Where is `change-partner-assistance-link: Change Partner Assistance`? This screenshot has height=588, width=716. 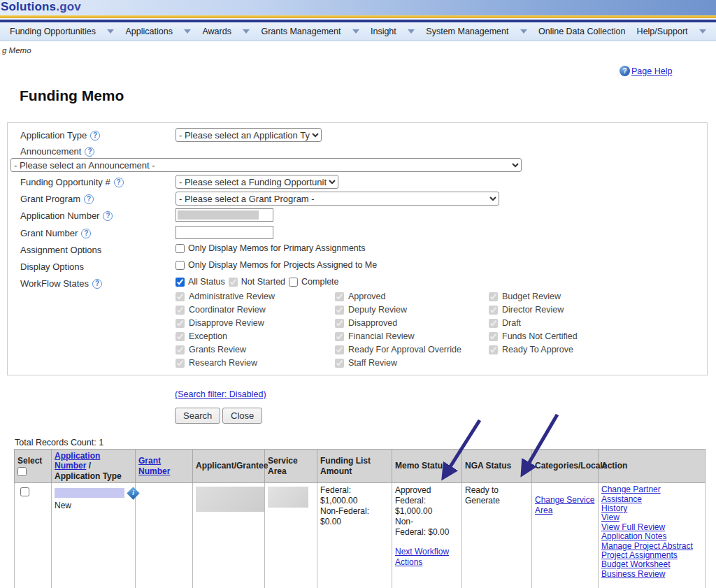 change-partner-assistance-link: Change Partner Assistance is located at coordinates (652, 495).